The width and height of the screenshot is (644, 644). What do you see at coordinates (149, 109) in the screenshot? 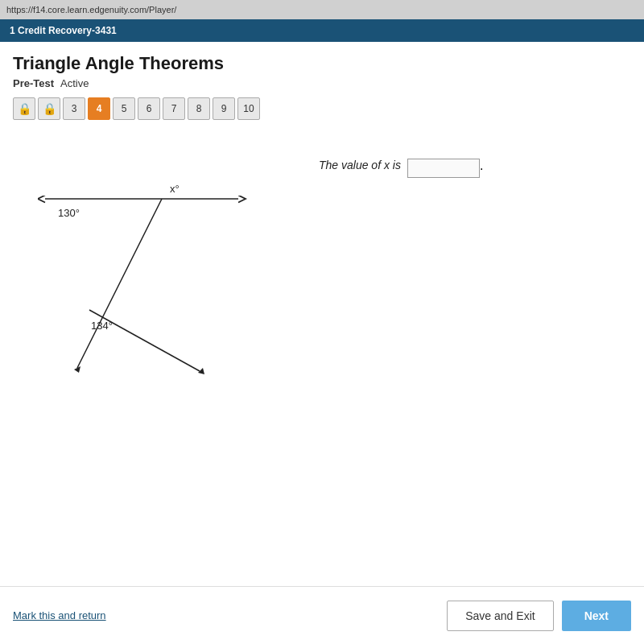
I see `nav-tab-6: 6` at bounding box center [149, 109].